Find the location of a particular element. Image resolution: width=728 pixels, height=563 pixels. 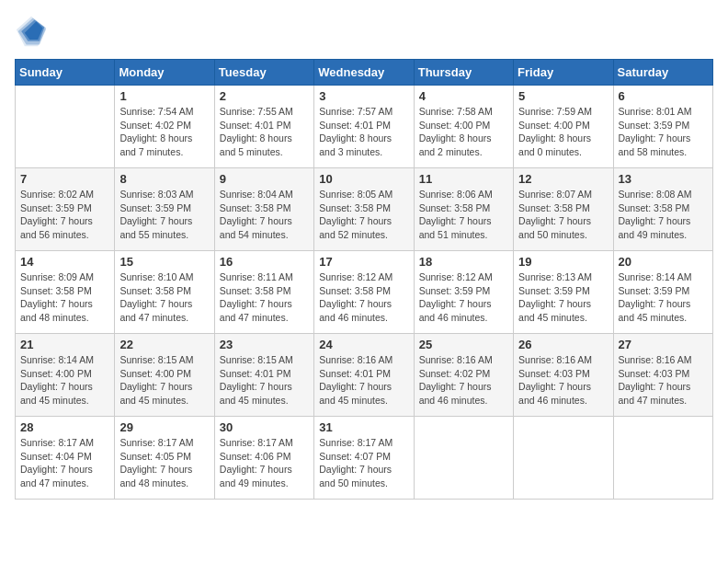

day-info: Sunrise: 7:57 AM Sunset: 4:01 PM Dayligh… is located at coordinates (364, 132).